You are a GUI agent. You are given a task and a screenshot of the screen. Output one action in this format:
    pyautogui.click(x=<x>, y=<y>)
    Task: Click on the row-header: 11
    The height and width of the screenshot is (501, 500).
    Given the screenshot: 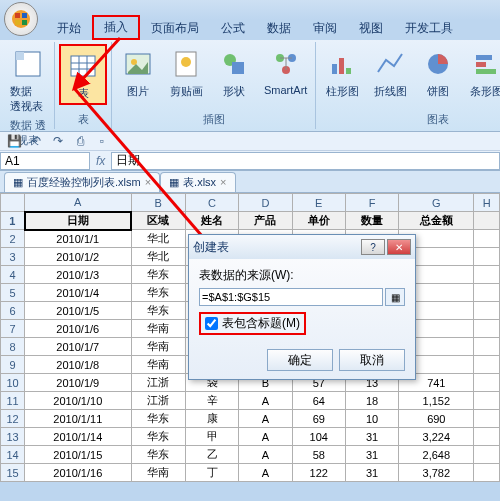 What is the action you would take?
    pyautogui.click(x=13, y=401)
    